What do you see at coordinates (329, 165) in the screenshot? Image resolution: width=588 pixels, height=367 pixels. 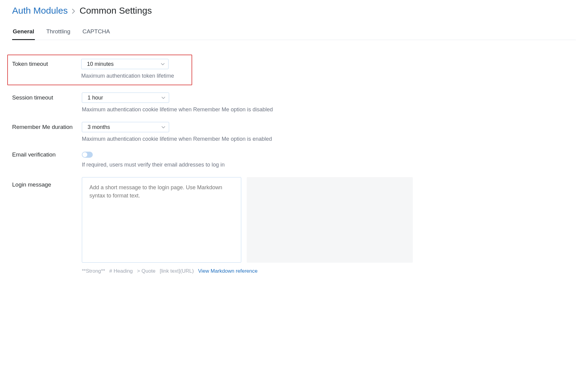 I see `email-verification-help: If required, users must verify their ema…` at bounding box center [329, 165].